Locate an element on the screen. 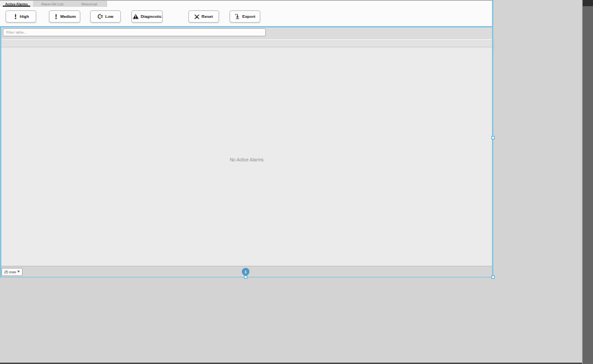  warning-triangle-icon is located at coordinates (136, 16).